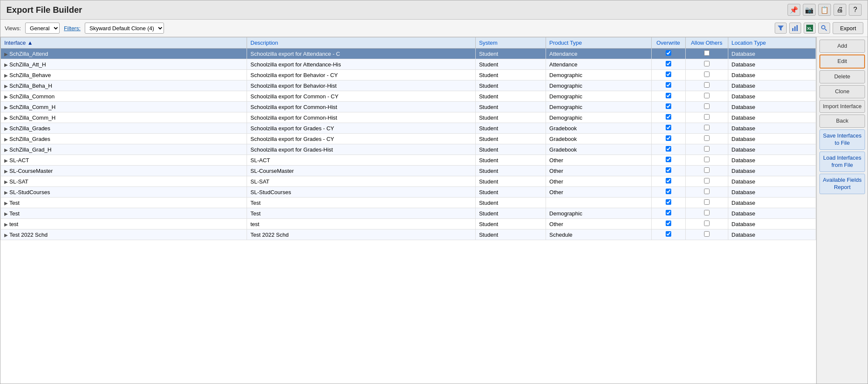 This screenshot has height=384, width=868. Describe the element at coordinates (408, 224) in the screenshot. I see `table-row: ▶test test Student Other Database` at that location.